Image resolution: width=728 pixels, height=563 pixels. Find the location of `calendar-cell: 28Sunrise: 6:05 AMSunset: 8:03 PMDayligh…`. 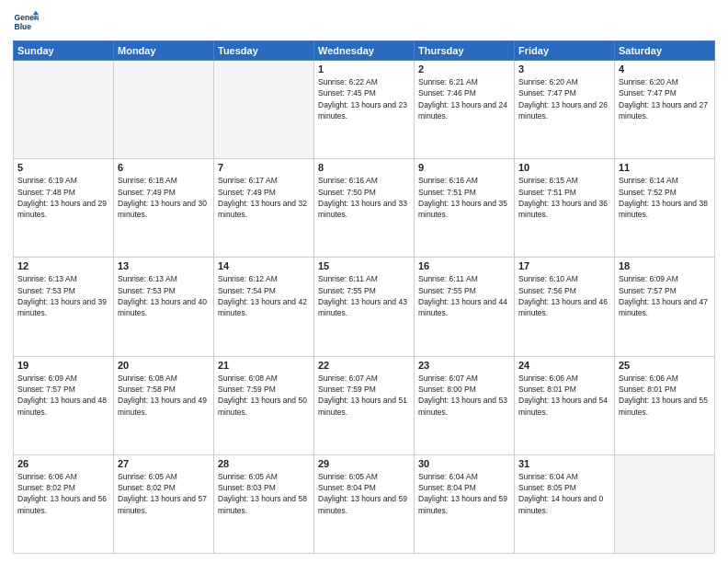

calendar-cell: 28Sunrise: 6:05 AMSunset: 8:03 PMDayligh… is located at coordinates (265, 504).